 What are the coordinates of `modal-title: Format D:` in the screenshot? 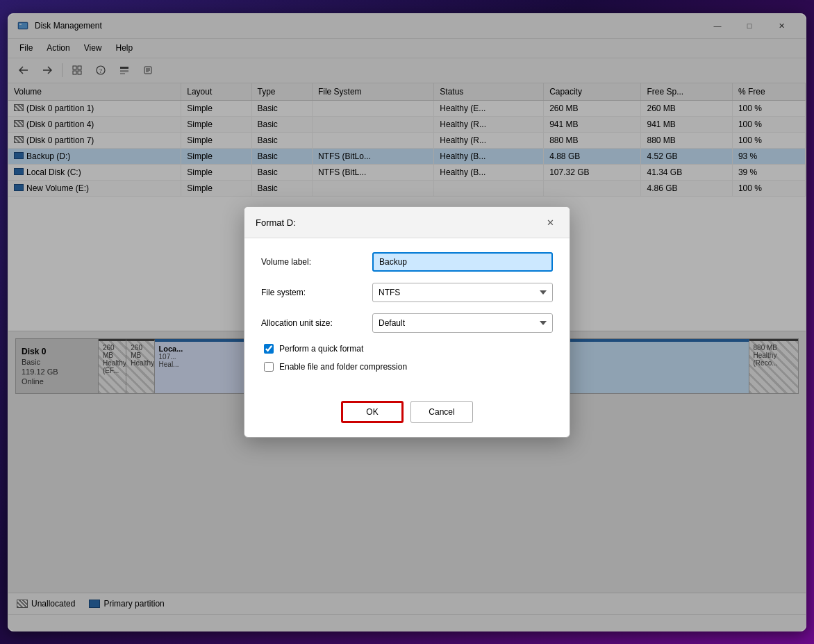 It's located at (276, 222).